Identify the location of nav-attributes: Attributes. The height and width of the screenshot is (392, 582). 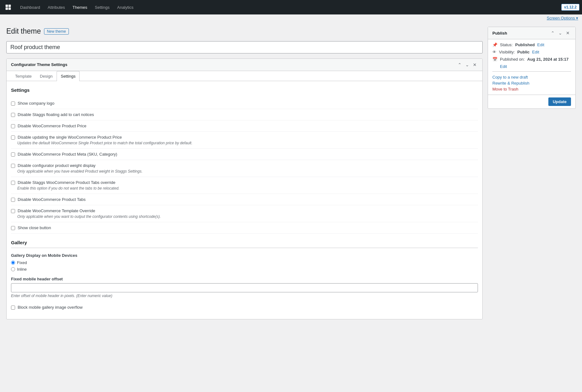
(57, 7).